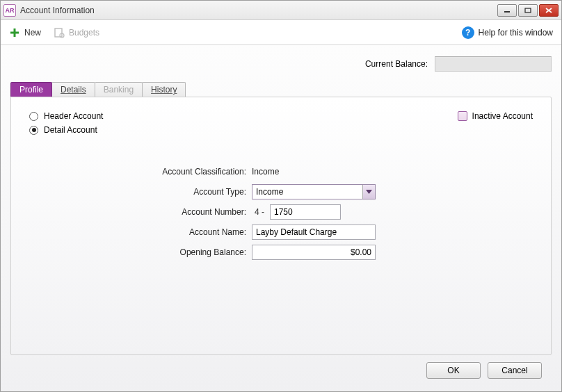 This screenshot has width=562, height=392. What do you see at coordinates (333, 171) in the screenshot?
I see `row-classification: Account Classification: Income` at bounding box center [333, 171].